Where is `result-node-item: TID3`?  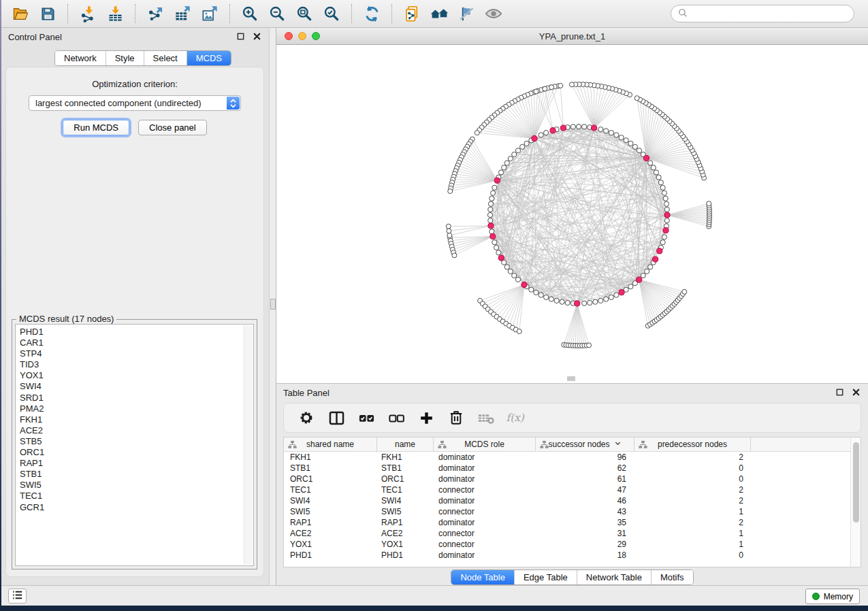 result-node-item: TID3 is located at coordinates (136, 365).